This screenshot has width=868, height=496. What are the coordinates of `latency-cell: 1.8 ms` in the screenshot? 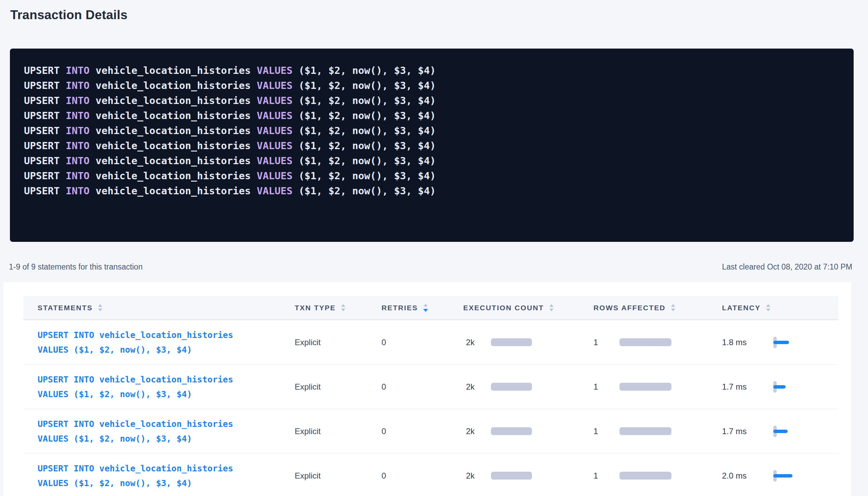 It's located at (778, 342).